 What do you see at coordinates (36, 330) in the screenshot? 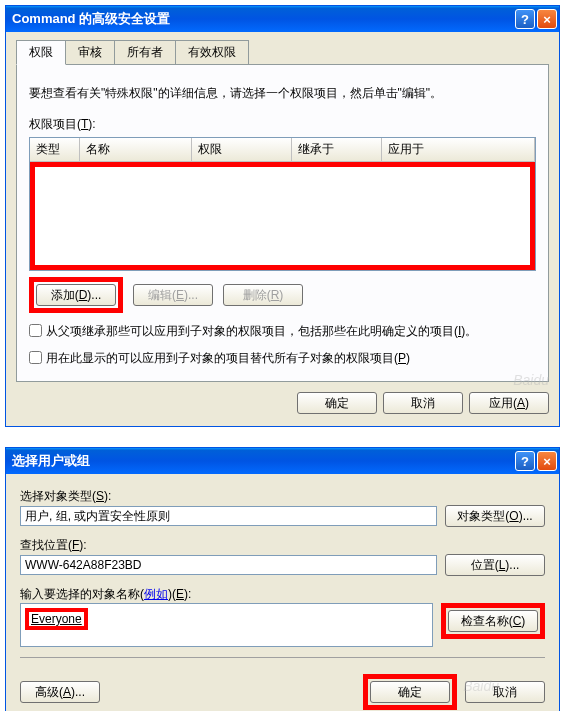
I see `inherit-checkbox` at bounding box center [36, 330].